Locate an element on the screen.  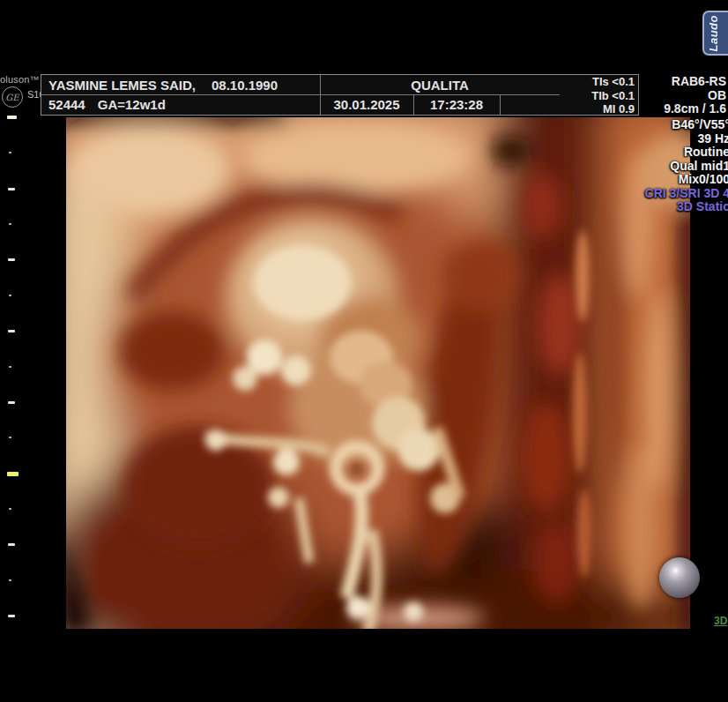
exam-date-field: 30.01.2025 is located at coordinates (367, 104).